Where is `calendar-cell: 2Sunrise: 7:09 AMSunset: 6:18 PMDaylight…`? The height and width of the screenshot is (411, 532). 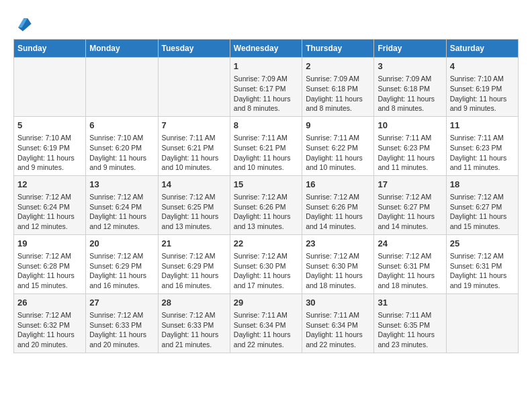 calendar-cell: 2Sunrise: 7:09 AMSunset: 6:18 PMDaylight… is located at coordinates (339, 87).